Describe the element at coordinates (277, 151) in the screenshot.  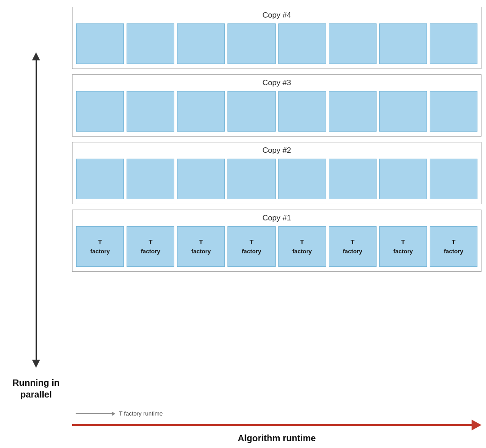
I see `copy-title-copy2: Copy #2` at that location.